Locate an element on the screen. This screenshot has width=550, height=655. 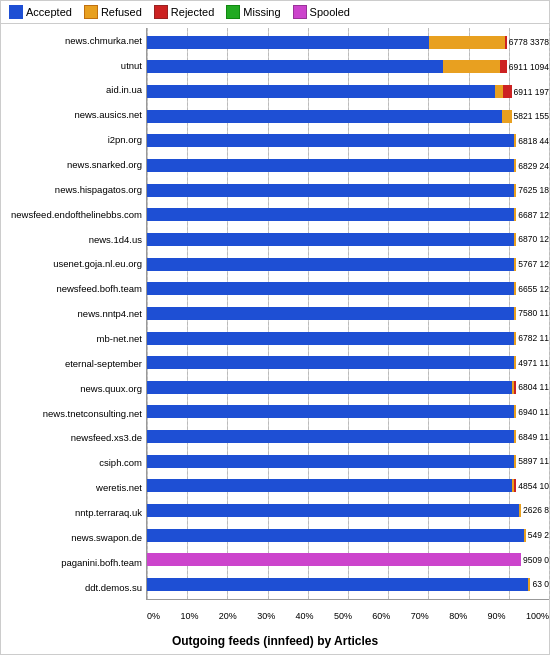
bar-row: 6804 11 is located at coordinates (348, 387).